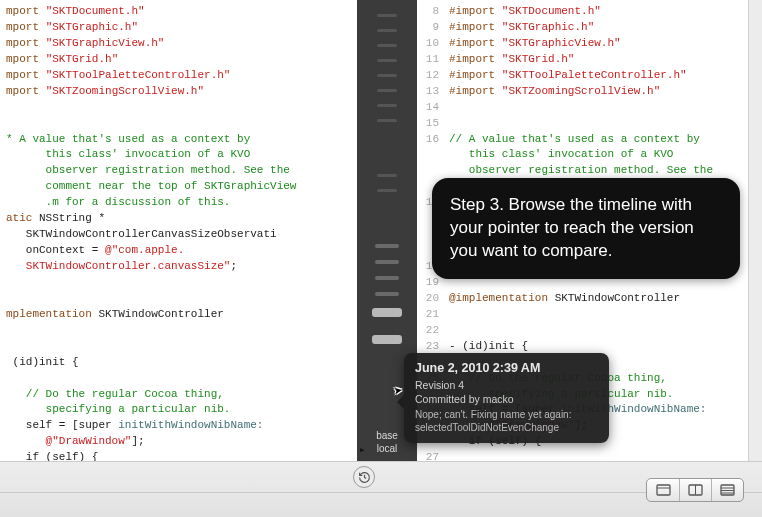 This screenshot has width=762, height=517. What do you see at coordinates (572, 228) in the screenshot?
I see `callout-text: Step 3. Browse the timeline with your po…` at bounding box center [572, 228].